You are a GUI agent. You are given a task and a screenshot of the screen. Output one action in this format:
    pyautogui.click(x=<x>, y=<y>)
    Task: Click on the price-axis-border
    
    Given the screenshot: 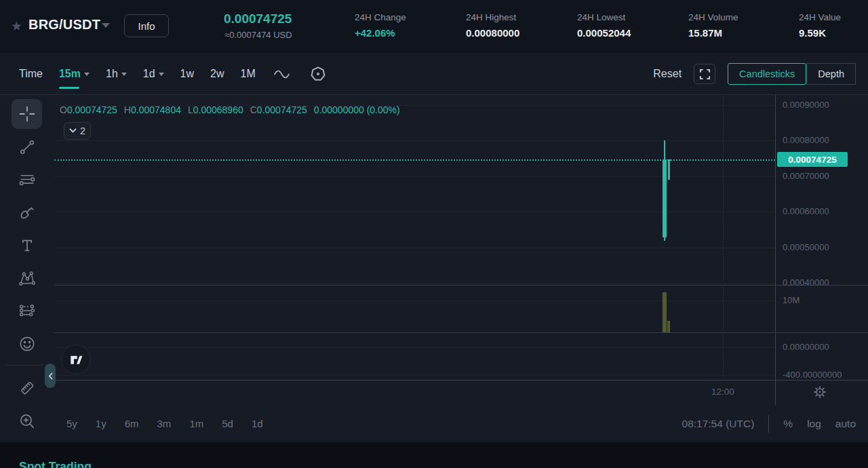 What is the action you would take?
    pyautogui.click(x=776, y=250)
    